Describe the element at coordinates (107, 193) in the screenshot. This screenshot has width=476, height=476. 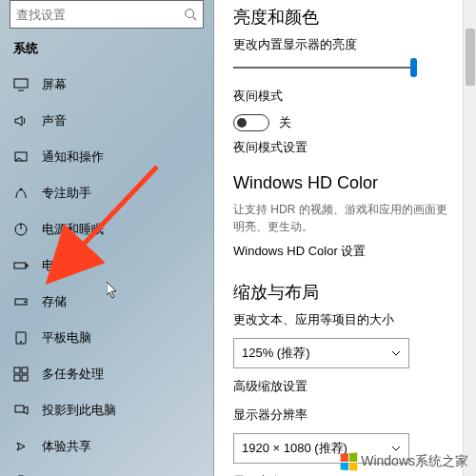
I see `nav-item-focus: 专注助手` at that location.